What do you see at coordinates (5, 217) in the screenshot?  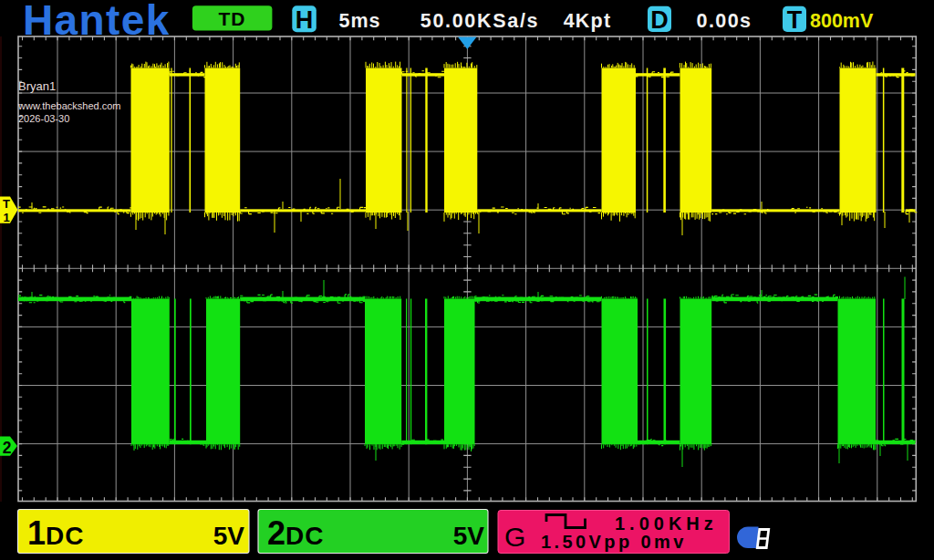 I see `svg-text: 1` at bounding box center [5, 217].